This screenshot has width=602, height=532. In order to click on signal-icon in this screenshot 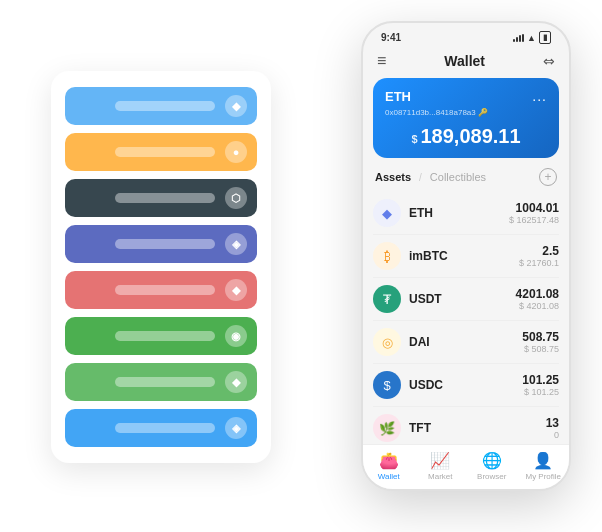, I will do `click(518, 38)`.